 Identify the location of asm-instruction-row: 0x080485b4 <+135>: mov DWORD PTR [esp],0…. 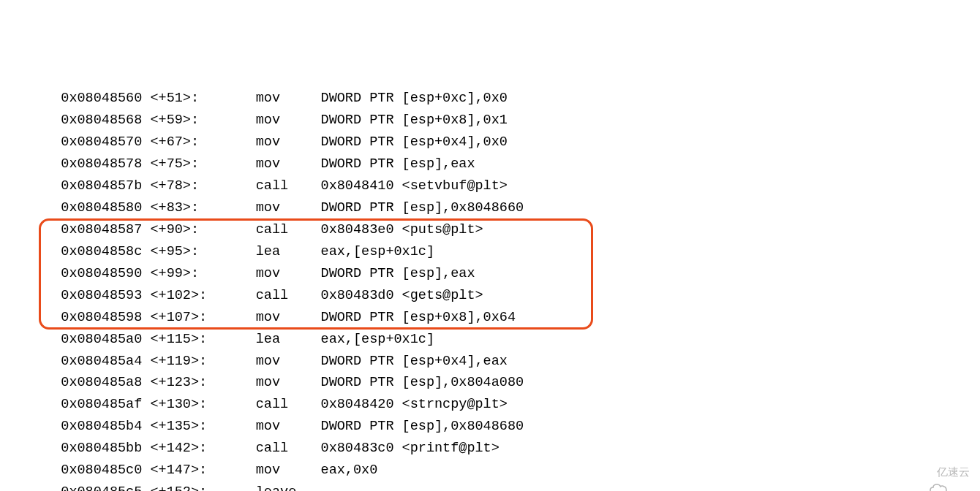
(508, 427).